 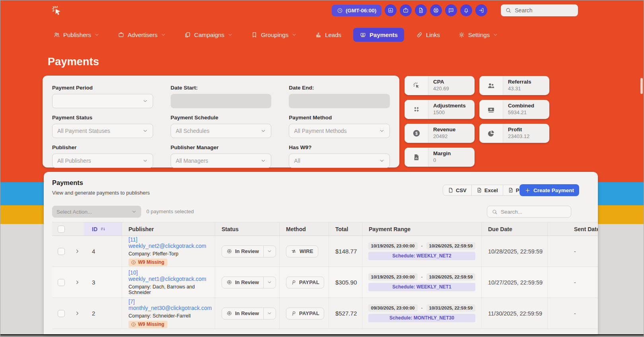 I want to click on plus-icon, so click(x=527, y=190).